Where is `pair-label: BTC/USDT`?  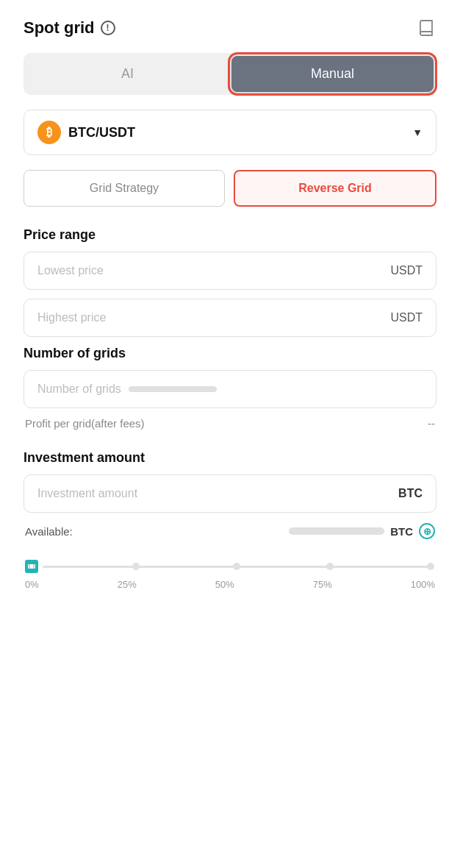
pair-label: BTC/USDT is located at coordinates (101, 132).